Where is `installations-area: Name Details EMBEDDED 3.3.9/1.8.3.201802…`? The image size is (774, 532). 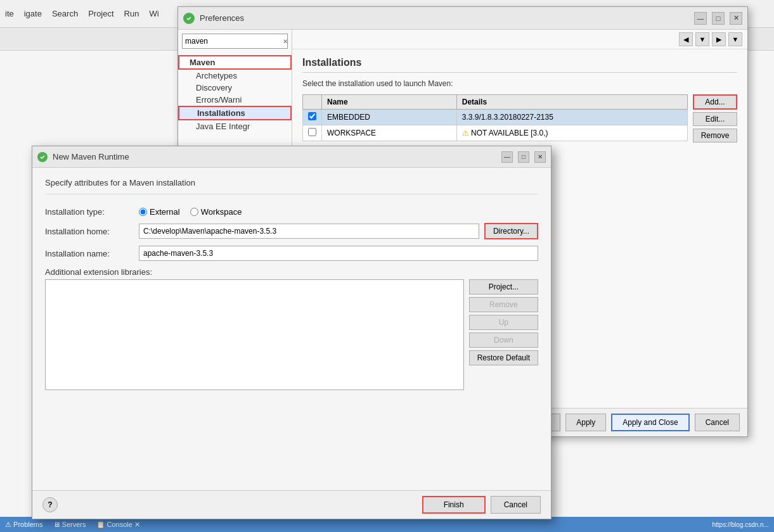
installations-area: Name Details EMBEDDED 3.3.9/1.8.3.201802… is located at coordinates (520, 118).